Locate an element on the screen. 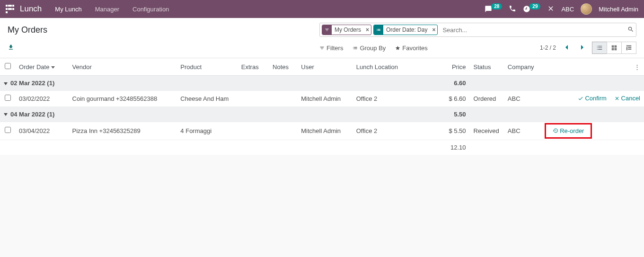 Image resolution: width=644 pixels, height=257 pixels. groupby-label: Group By is located at coordinates (373, 48).